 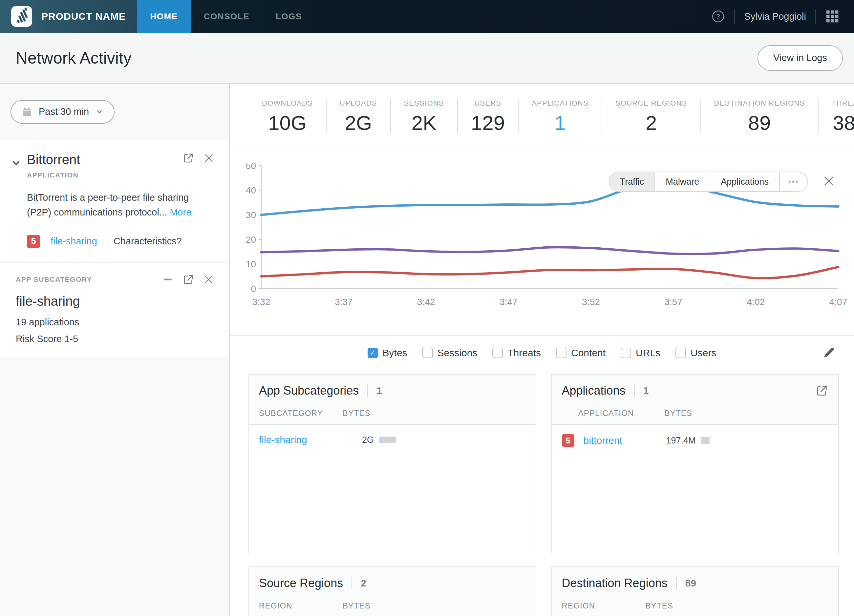 What do you see at coordinates (283, 440) in the screenshot?
I see `subcategory-row-link: file-sharing` at bounding box center [283, 440].